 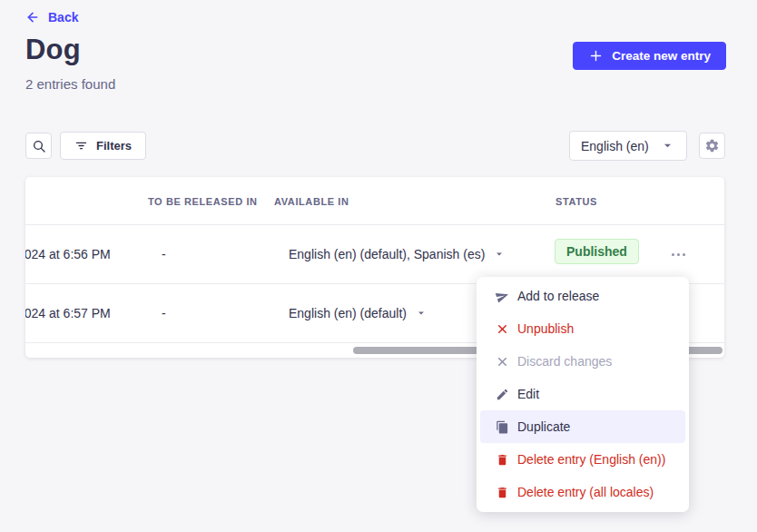 What do you see at coordinates (661, 56) in the screenshot?
I see `create-new-entry-label: Create new entry` at bounding box center [661, 56].